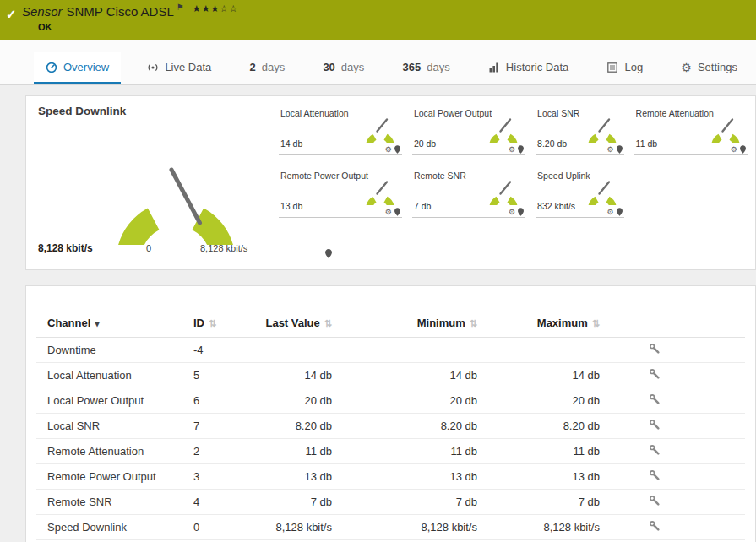  Describe the element at coordinates (113, 477) in the screenshot. I see `channel-name: Remote Power Output` at that location.